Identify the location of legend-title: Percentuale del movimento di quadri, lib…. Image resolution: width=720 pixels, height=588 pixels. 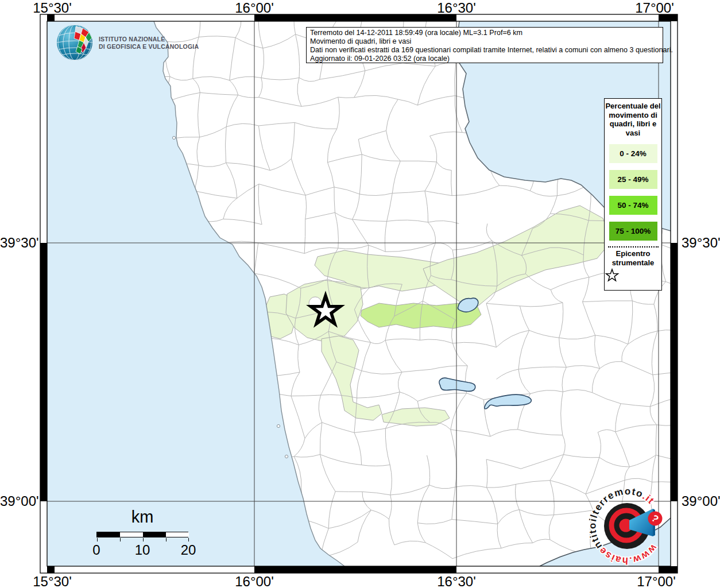
(633, 119).